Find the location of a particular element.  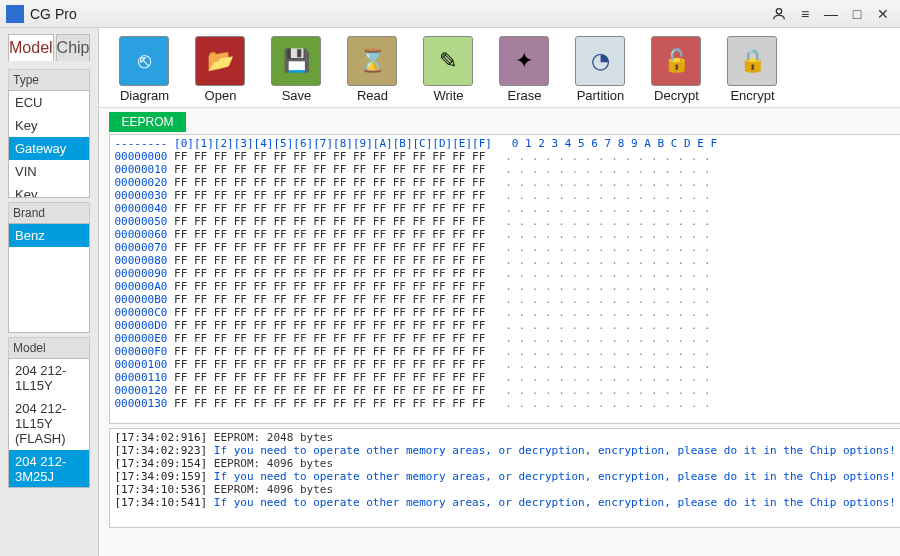

write-button: ✎Write is located at coordinates (448, 70).